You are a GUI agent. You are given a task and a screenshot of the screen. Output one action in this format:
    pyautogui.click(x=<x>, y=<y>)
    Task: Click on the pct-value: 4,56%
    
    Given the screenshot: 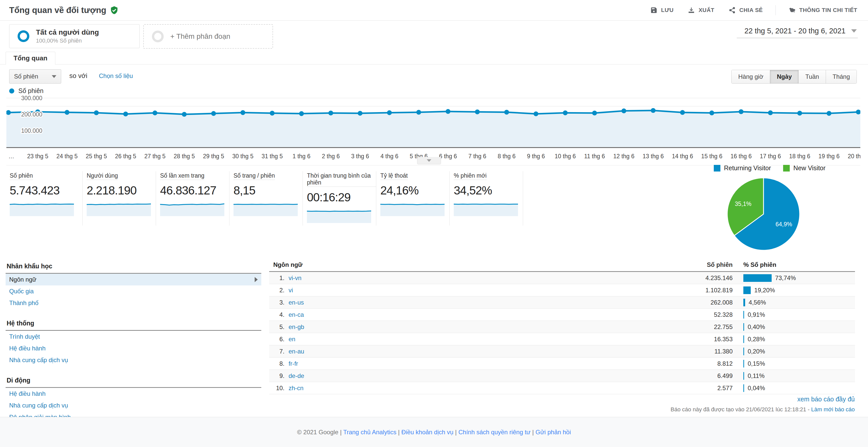 What is the action you would take?
    pyautogui.click(x=757, y=302)
    